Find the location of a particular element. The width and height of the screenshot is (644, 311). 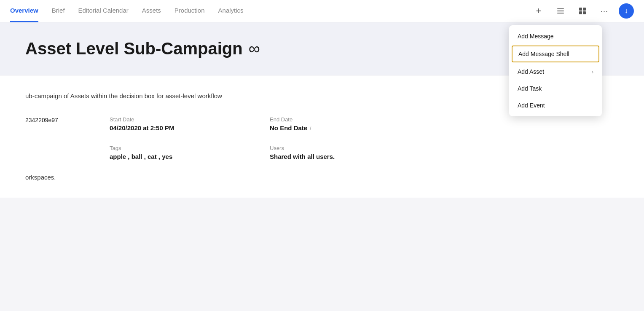

menu-item-add-asset: Add Asset › is located at coordinates (555, 72).